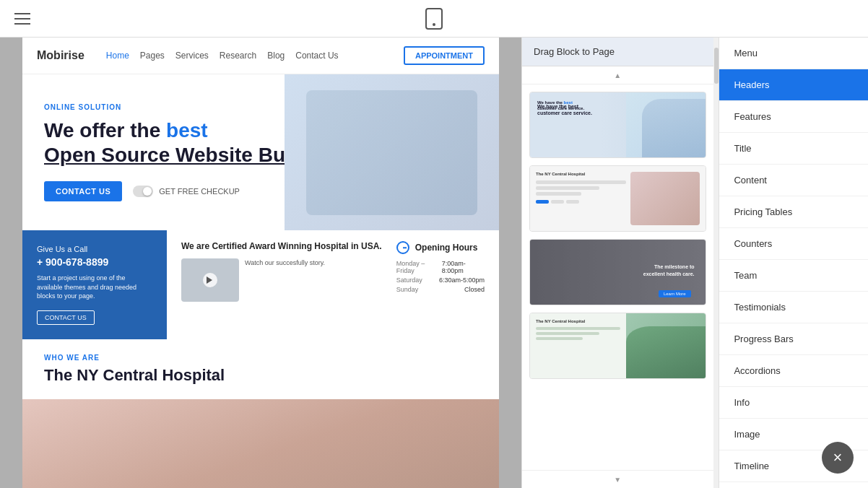  What do you see at coordinates (664, 199) in the screenshot?
I see `thumb2-image` at bounding box center [664, 199].